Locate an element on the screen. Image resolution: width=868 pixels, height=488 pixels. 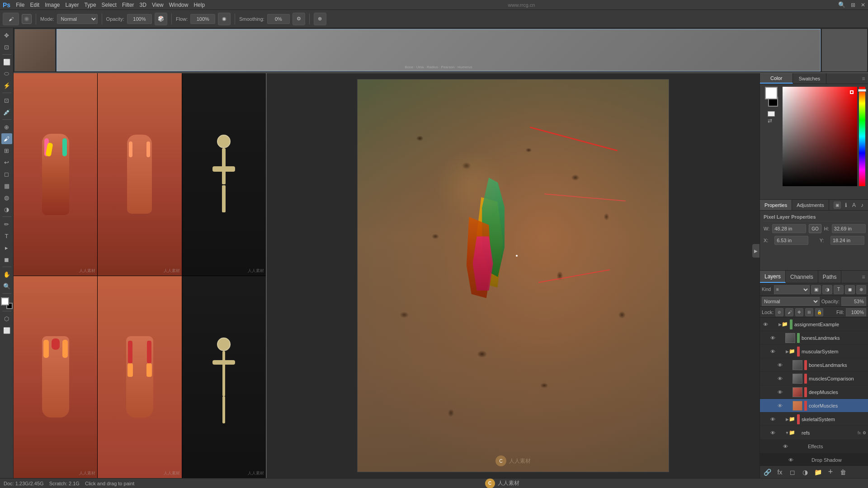
x-input is located at coordinates (791, 240).